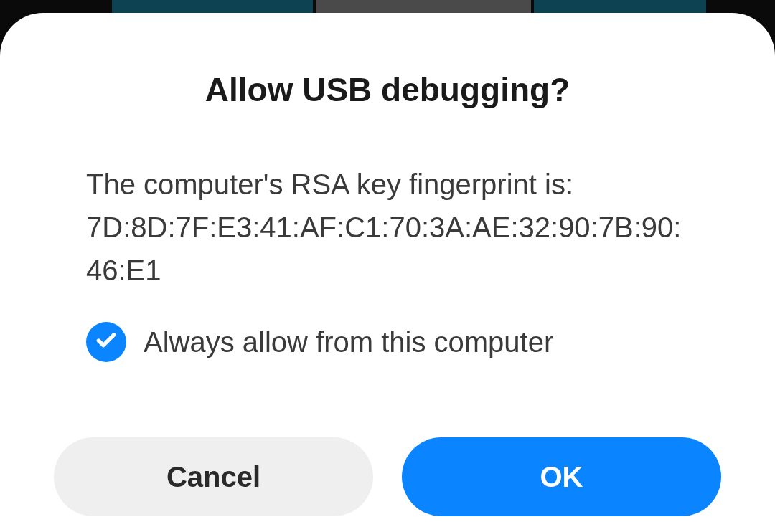 Image resolution: width=775 pixels, height=532 pixels. What do you see at coordinates (388, 90) in the screenshot?
I see `dialog-title: Allow USB debugging?` at bounding box center [388, 90].